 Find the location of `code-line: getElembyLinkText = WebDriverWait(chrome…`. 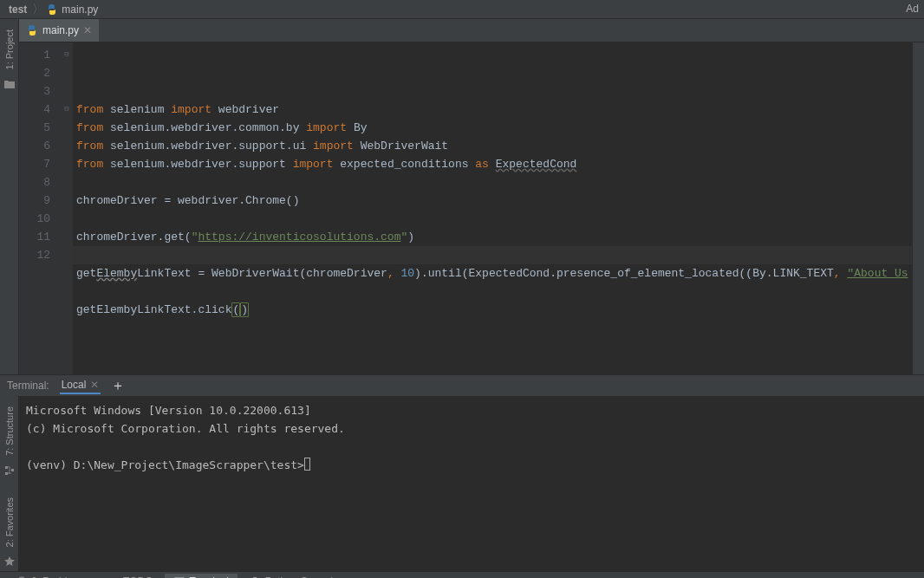

code-line: getElembyLinkText = WebDriverWait(chrome… is located at coordinates (494, 274).